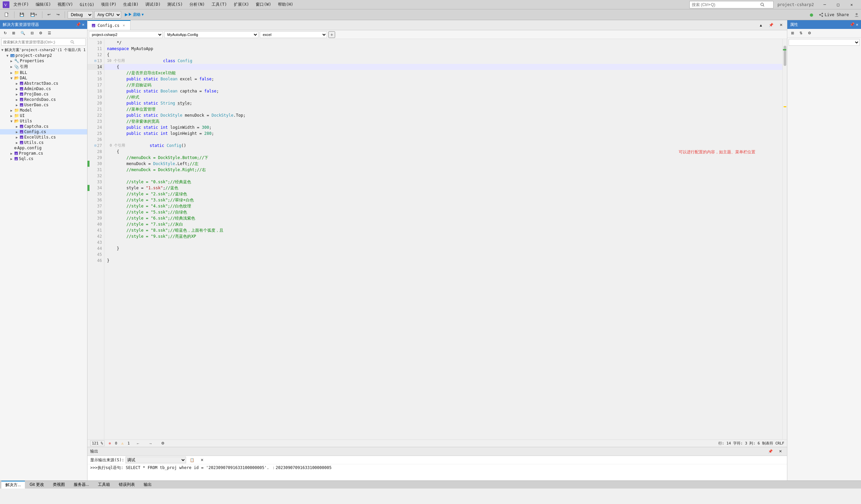  What do you see at coordinates (14, 33) in the screenshot?
I see `show-all-button: ⊞` at bounding box center [14, 33].